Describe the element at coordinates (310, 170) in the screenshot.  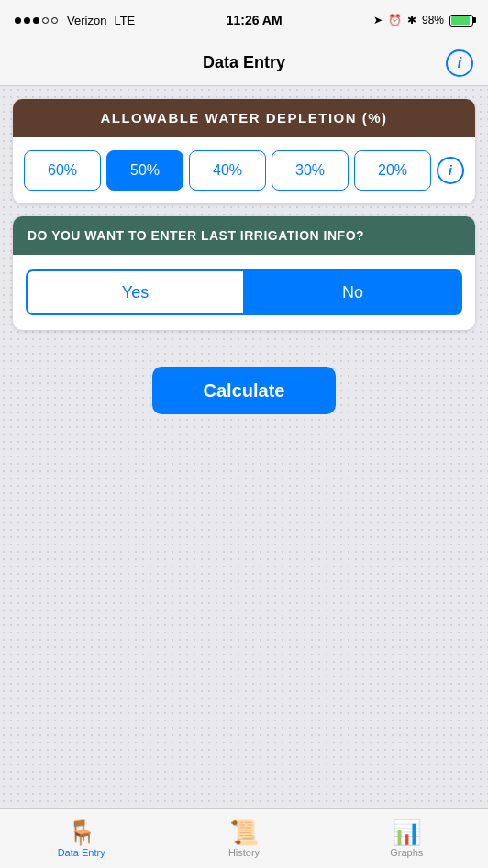
I see `pct-30-button: 30%` at that location.